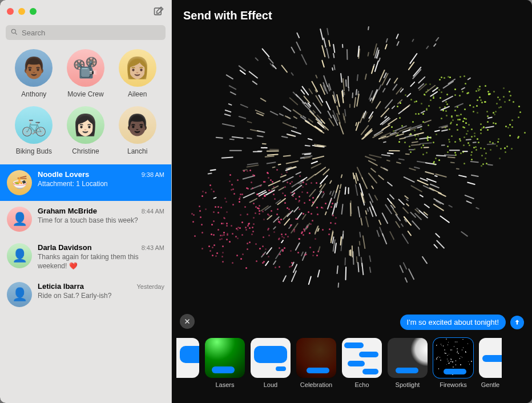  I want to click on compose-button, so click(159, 11).